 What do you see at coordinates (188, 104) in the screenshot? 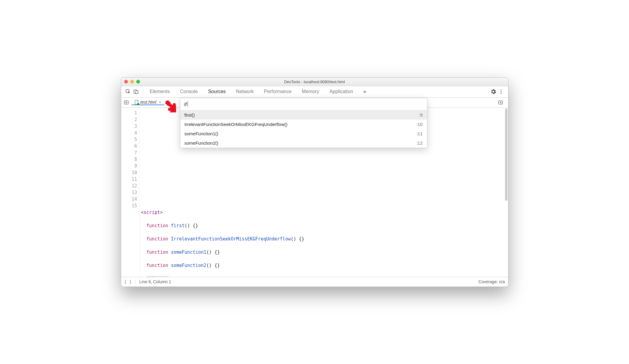
I see `text-caret` at bounding box center [188, 104].